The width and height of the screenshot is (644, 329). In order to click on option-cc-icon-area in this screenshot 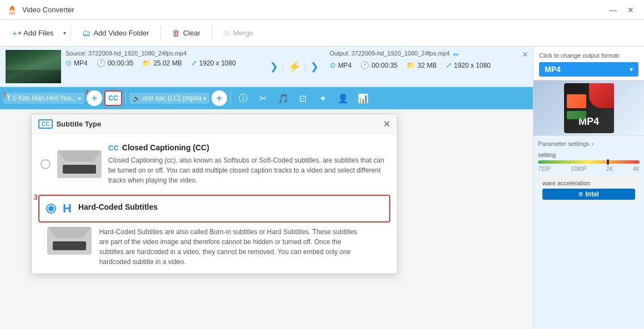, I will do `click(79, 164)`.